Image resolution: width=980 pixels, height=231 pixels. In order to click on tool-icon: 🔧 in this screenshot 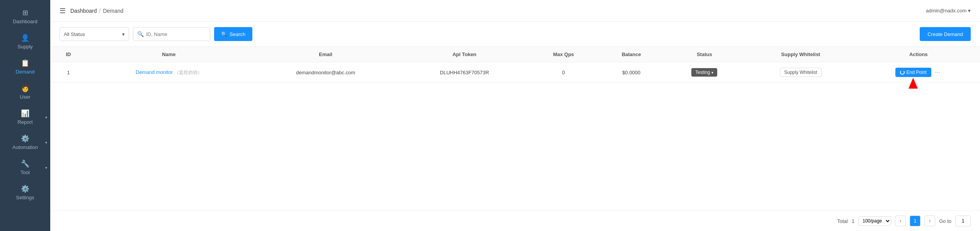, I will do `click(25, 164)`.